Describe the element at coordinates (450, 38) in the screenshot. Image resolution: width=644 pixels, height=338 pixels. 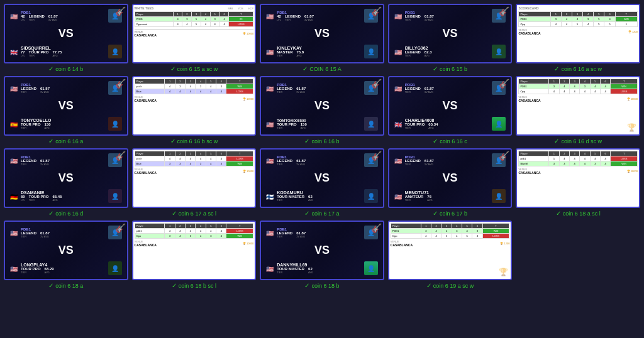
I see `card-4: 🇺🇸 PDB1 LEGENDtier 61.873v avg 👤 VS 🇺🇸 B…` at that location.